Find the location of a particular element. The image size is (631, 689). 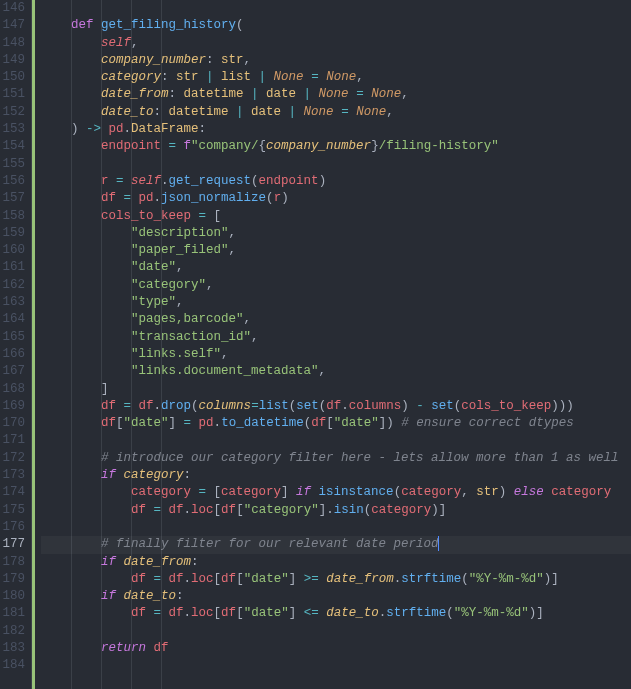

code-line: endpoint = f"company/{company_number}/fi… is located at coordinates (336, 146).